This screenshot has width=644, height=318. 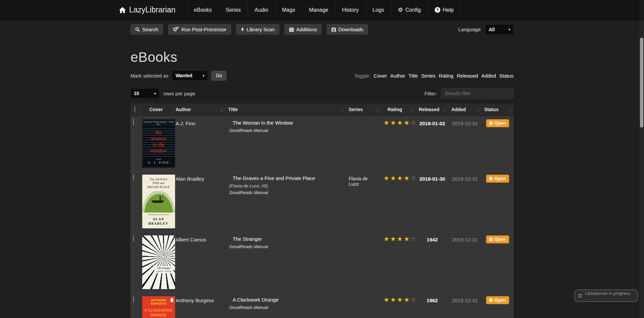 What do you see at coordinates (150, 30) in the screenshot?
I see `button-label: Search` at bounding box center [150, 30].